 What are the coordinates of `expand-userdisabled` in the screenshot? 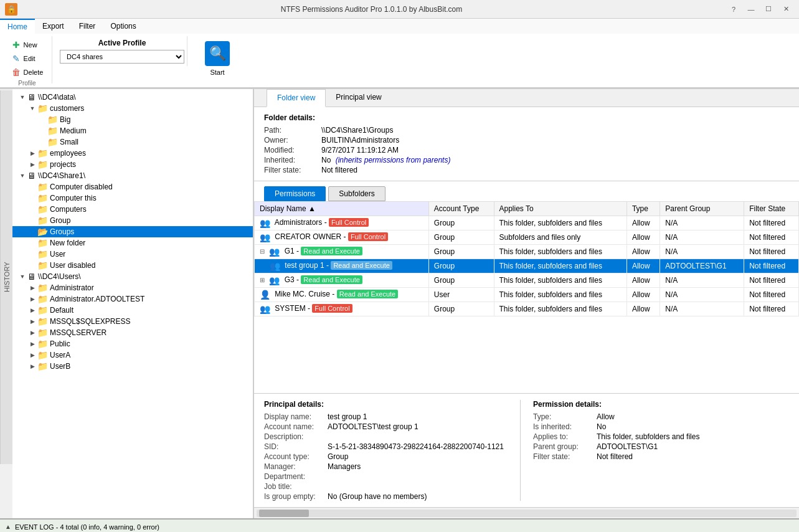 It's located at (32, 265).